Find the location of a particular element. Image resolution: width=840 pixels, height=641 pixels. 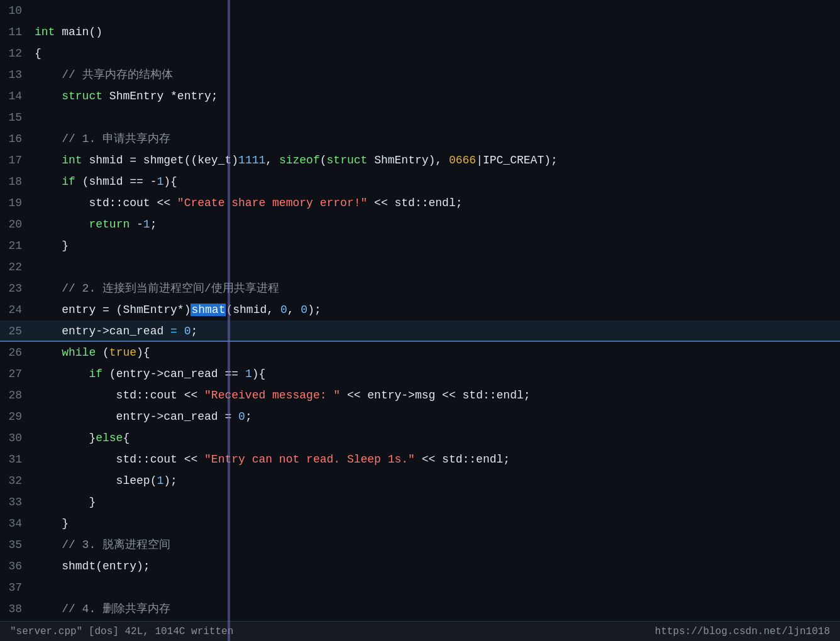

line-content-21: } is located at coordinates (438, 246).